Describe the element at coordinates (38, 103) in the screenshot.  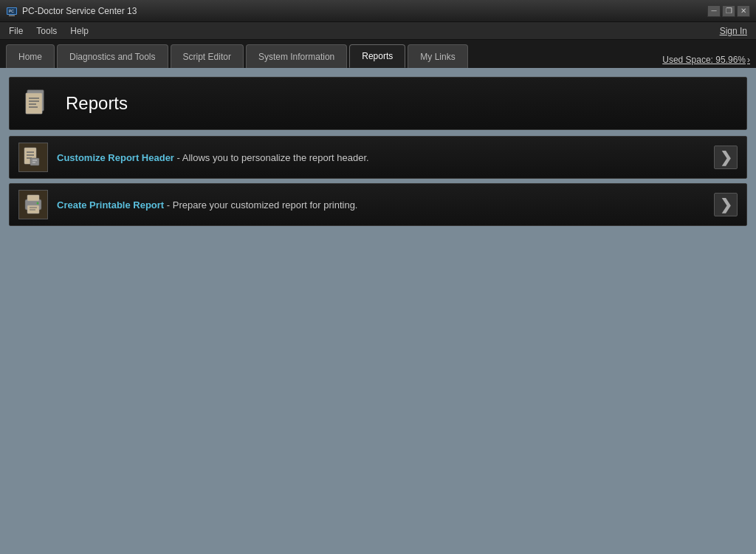
I see `reports-header-icon` at that location.